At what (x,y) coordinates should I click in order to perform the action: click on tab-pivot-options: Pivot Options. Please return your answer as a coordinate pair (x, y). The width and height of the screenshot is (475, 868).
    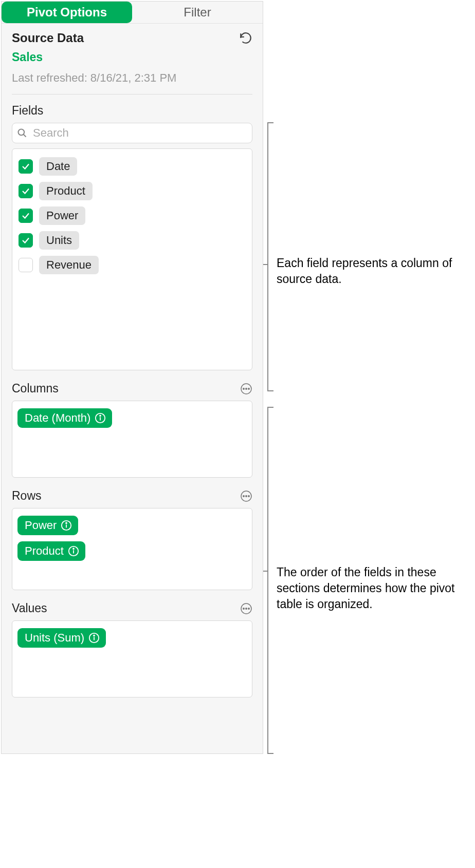
    Looking at the image, I should click on (67, 12).